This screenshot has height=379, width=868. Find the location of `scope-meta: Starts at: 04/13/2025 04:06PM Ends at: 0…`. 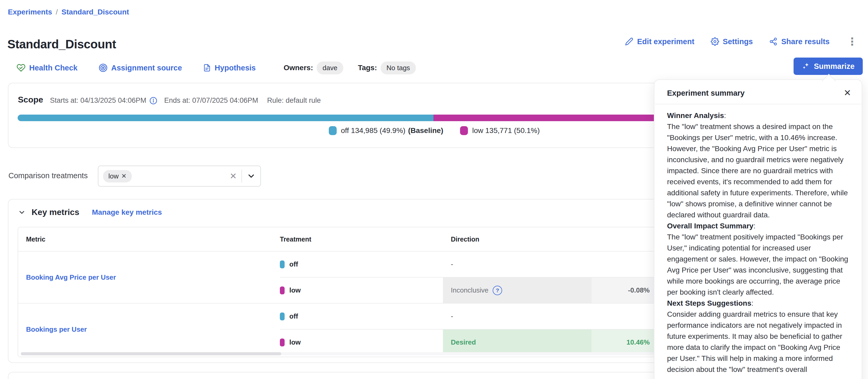

scope-meta: Starts at: 04/13/2025 04:06PM Ends at: 0… is located at coordinates (185, 101).